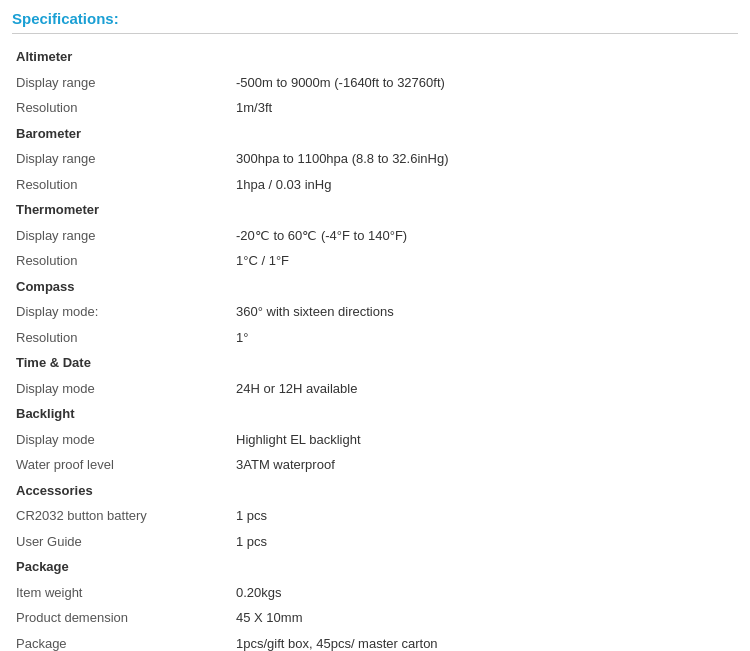 The width and height of the screenshot is (750, 651). I want to click on section-title: Backlight, so click(375, 414).